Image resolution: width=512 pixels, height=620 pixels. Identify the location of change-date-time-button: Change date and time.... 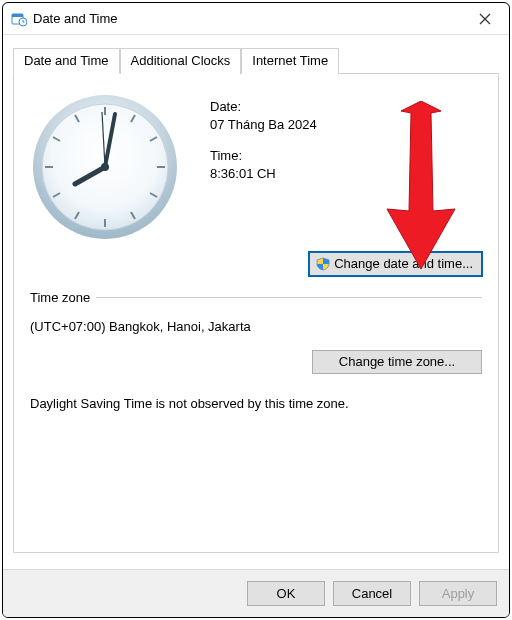
(396, 264).